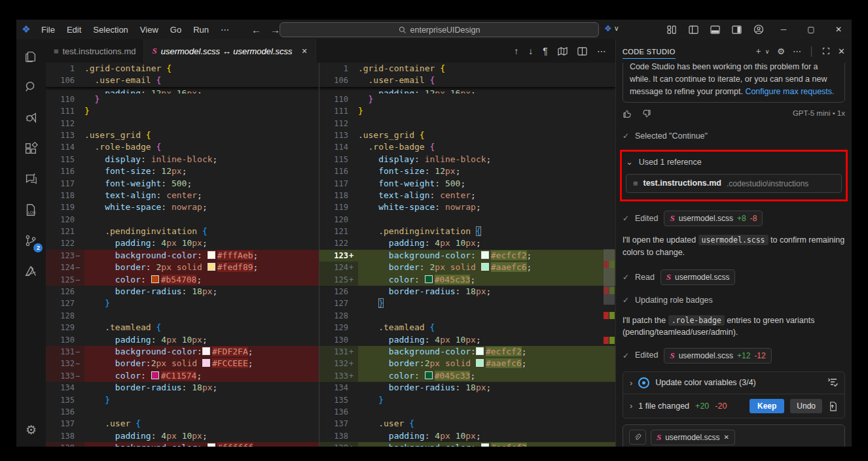  What do you see at coordinates (275, 30) in the screenshot?
I see `nav-forward-icon: →` at bounding box center [275, 30].